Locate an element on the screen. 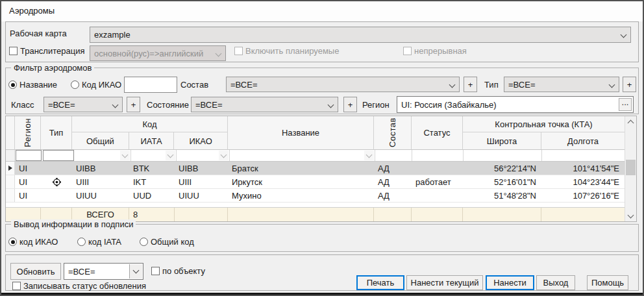  header-code-common: Общий is located at coordinates (101, 141).